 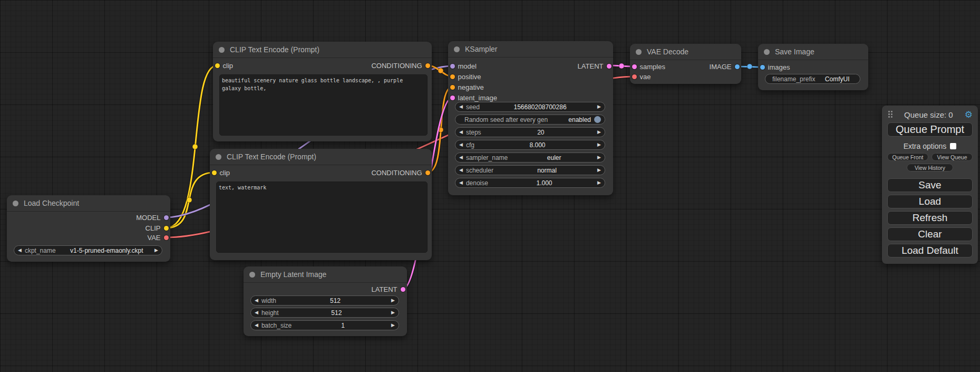 What do you see at coordinates (88, 250) in the screenshot?
I see `widget-ckpt_name: ◀ckpt_namev1-5-pruned-emaonly.ckpt▶` at bounding box center [88, 250].